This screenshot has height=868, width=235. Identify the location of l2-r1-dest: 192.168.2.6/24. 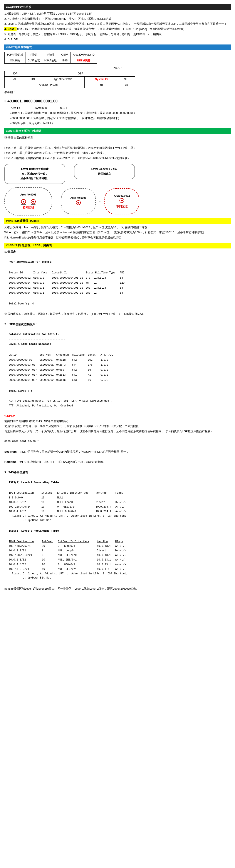
(25, 547).